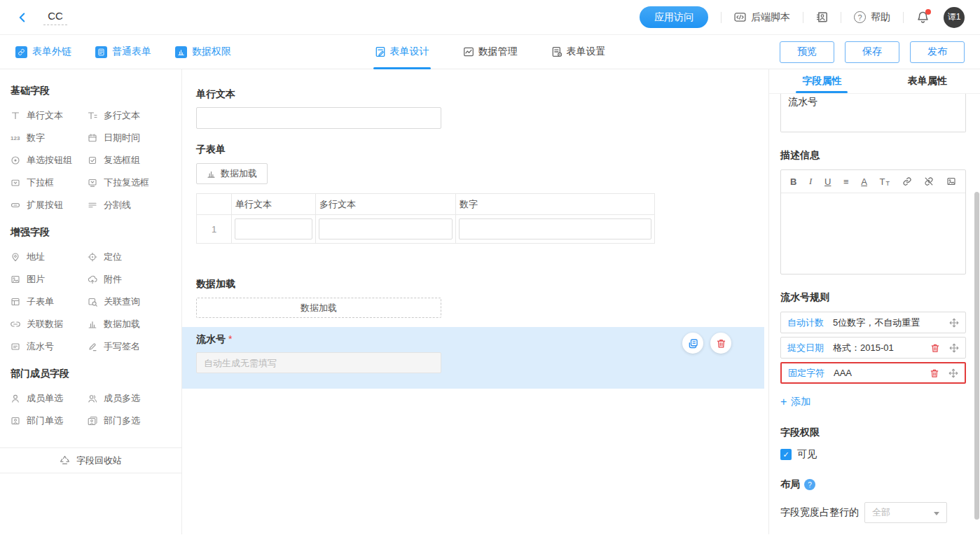  I want to click on back-button, so click(22, 18).